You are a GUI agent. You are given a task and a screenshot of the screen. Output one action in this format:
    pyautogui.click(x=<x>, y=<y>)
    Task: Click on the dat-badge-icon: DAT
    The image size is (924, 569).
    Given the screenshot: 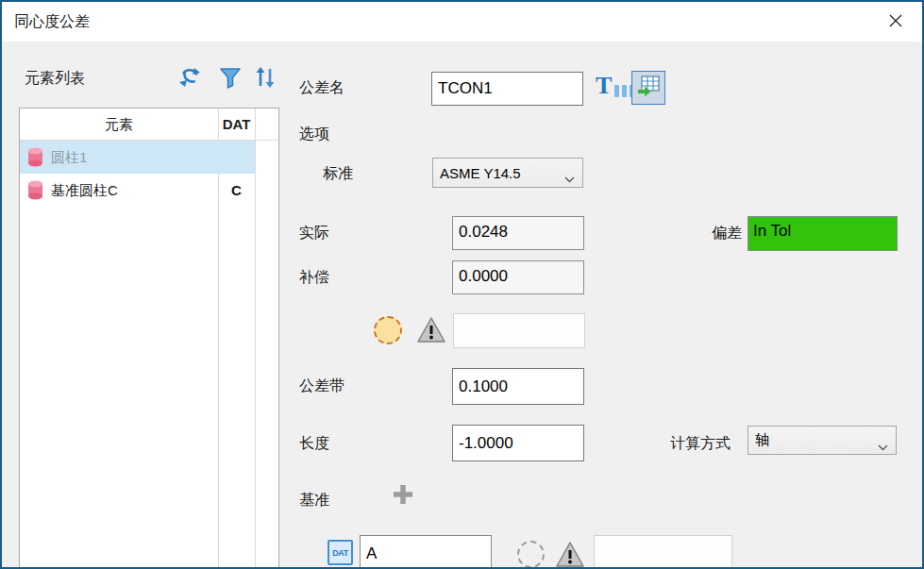 What is the action you would take?
    pyautogui.click(x=340, y=553)
    